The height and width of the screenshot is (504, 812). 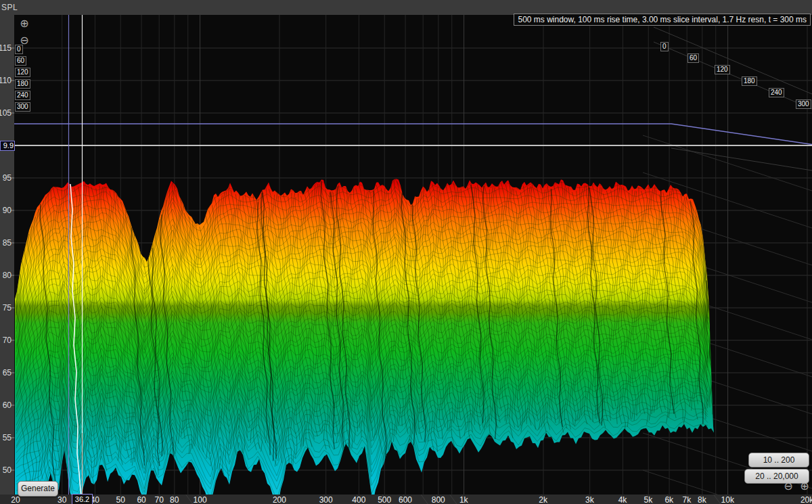 What do you see at coordinates (7, 146) in the screenshot?
I see `cursor-spl-readout: 9.9` at bounding box center [7, 146].